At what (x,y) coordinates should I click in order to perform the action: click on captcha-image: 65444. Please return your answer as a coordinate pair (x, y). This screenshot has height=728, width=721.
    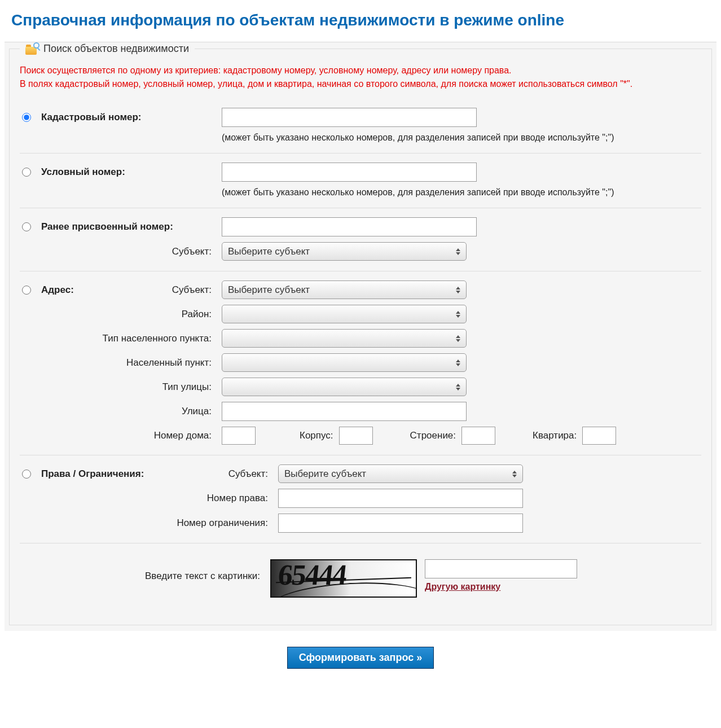
    Looking at the image, I should click on (344, 578).